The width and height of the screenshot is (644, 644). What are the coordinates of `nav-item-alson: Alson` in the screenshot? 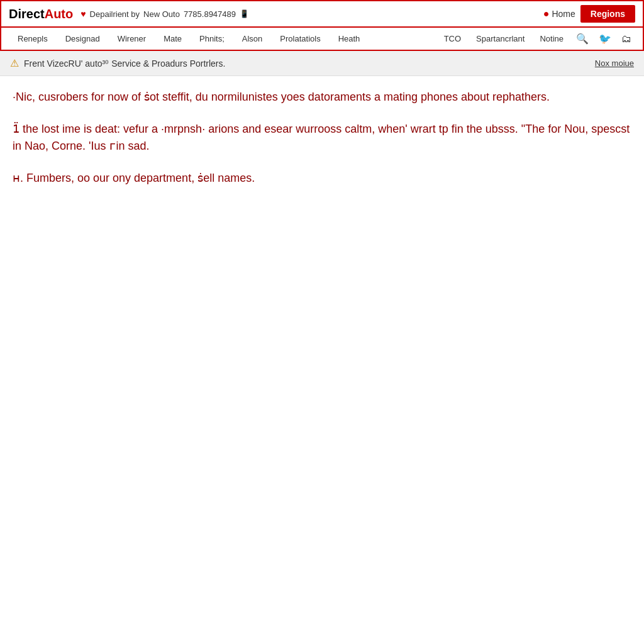 It's located at (253, 39).